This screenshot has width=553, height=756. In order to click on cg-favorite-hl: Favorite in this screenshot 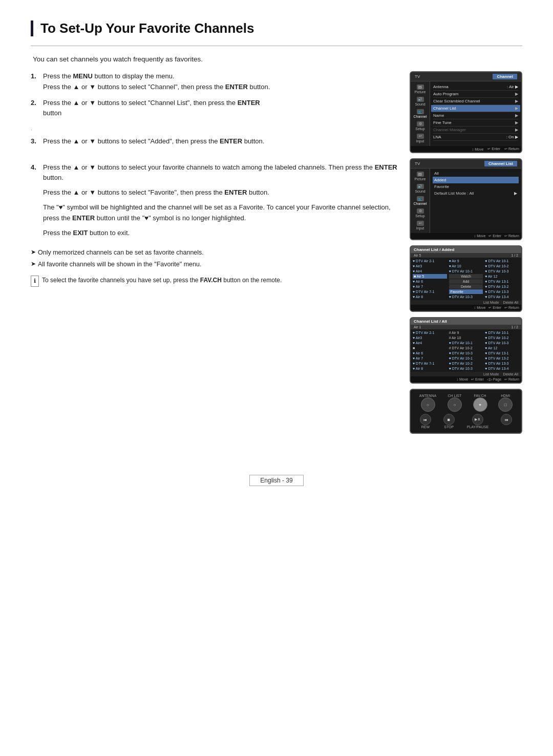, I will do `click(466, 292)`.